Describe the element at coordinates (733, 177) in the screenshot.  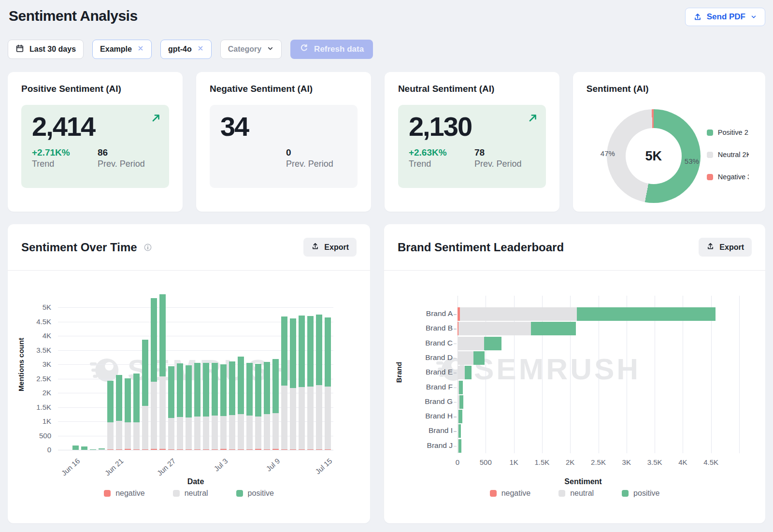
I see `donut-legend-label: Negative 34` at that location.